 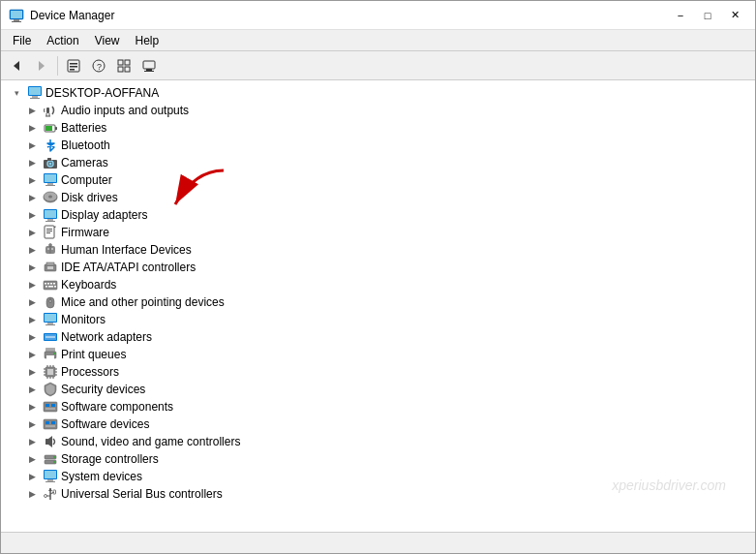 I want to click on security-expander: ▶, so click(x=32, y=389).